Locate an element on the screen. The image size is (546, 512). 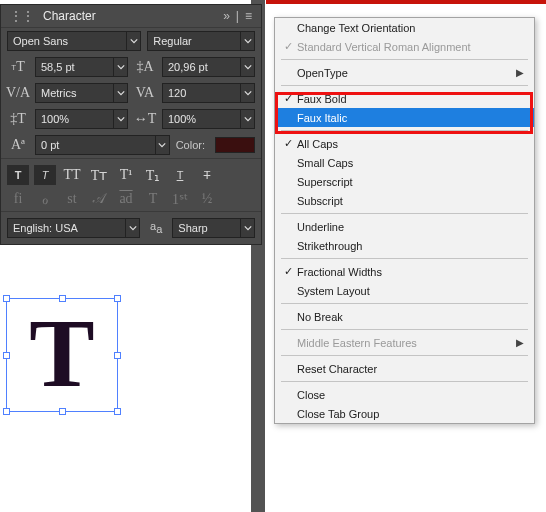
titling-alt-button: T is located at coordinates (153, 199).